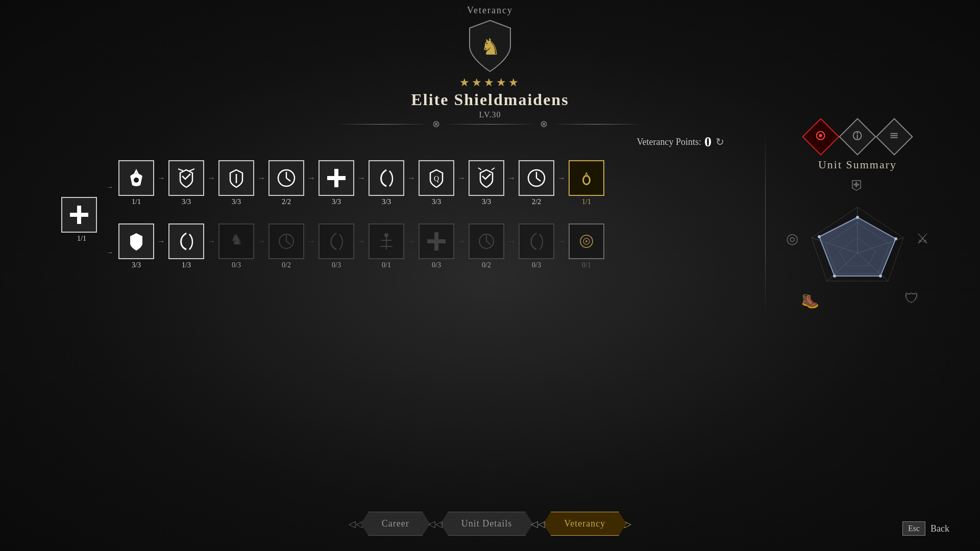  Describe the element at coordinates (821, 137) in the screenshot. I see `tab-summary` at that location.